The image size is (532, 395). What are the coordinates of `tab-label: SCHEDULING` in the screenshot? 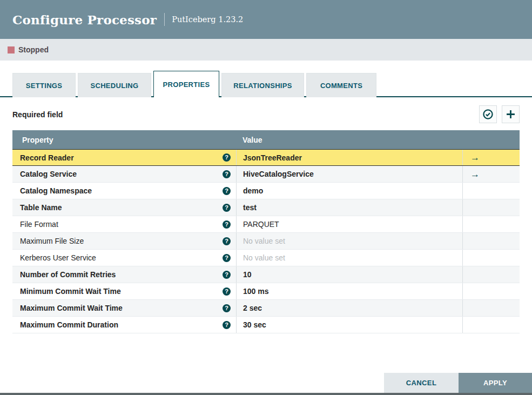 It's located at (115, 85).